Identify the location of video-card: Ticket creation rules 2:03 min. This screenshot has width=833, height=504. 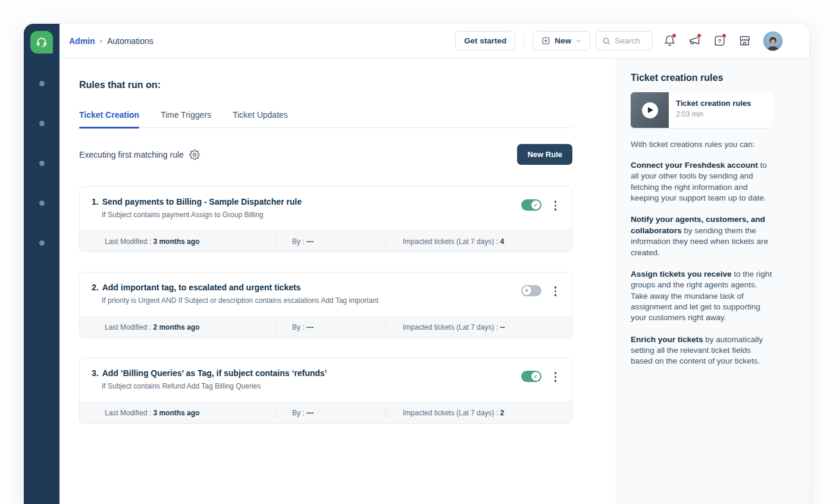
(702, 110).